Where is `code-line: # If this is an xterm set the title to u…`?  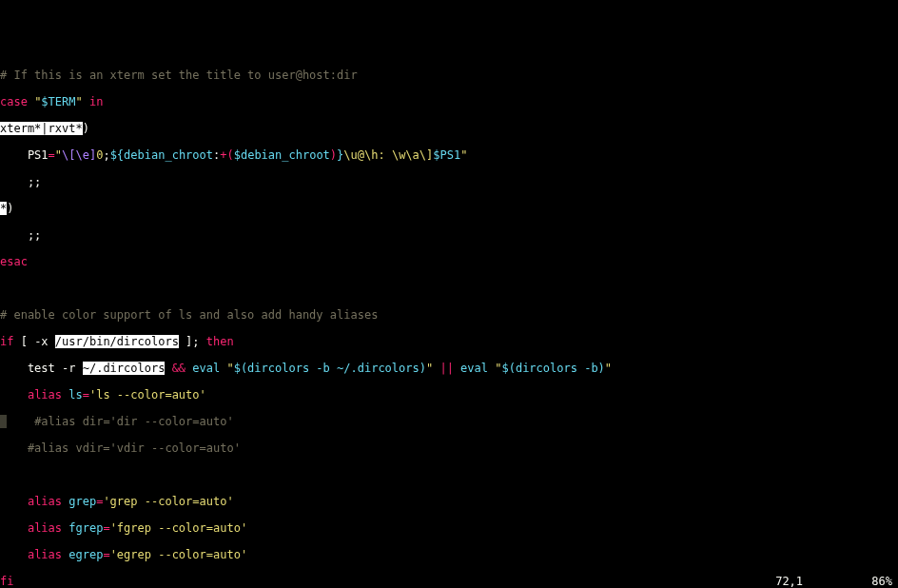
code-line: # If this is an xterm set the title to u… is located at coordinates (449, 75).